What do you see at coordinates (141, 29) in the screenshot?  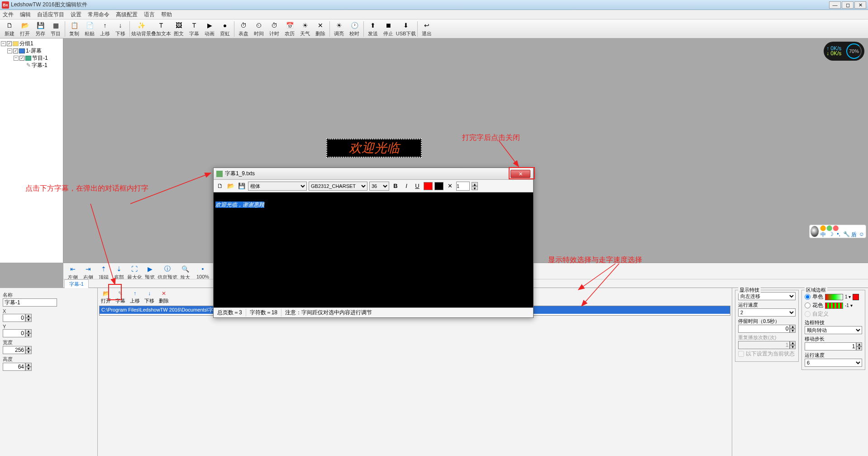 I see `tool-炫动背景: ✨炫动背景` at bounding box center [141, 29].